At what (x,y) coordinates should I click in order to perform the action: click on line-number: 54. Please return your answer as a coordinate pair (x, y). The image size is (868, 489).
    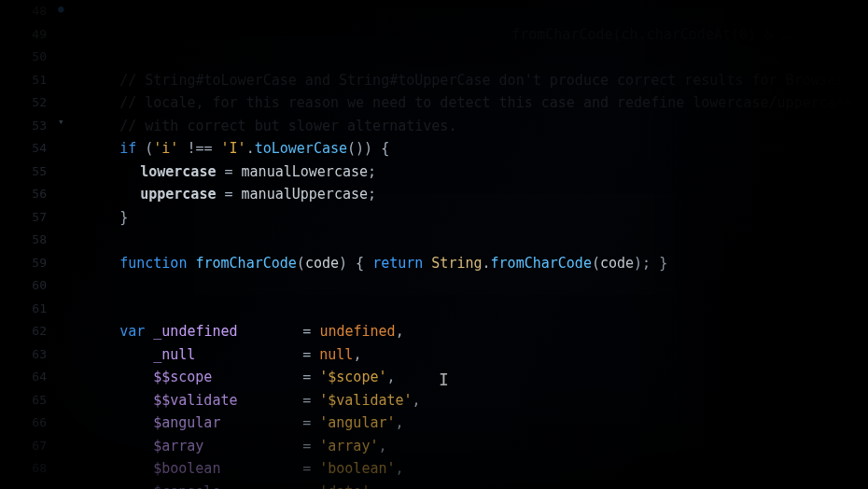
    Looking at the image, I should click on (23, 149).